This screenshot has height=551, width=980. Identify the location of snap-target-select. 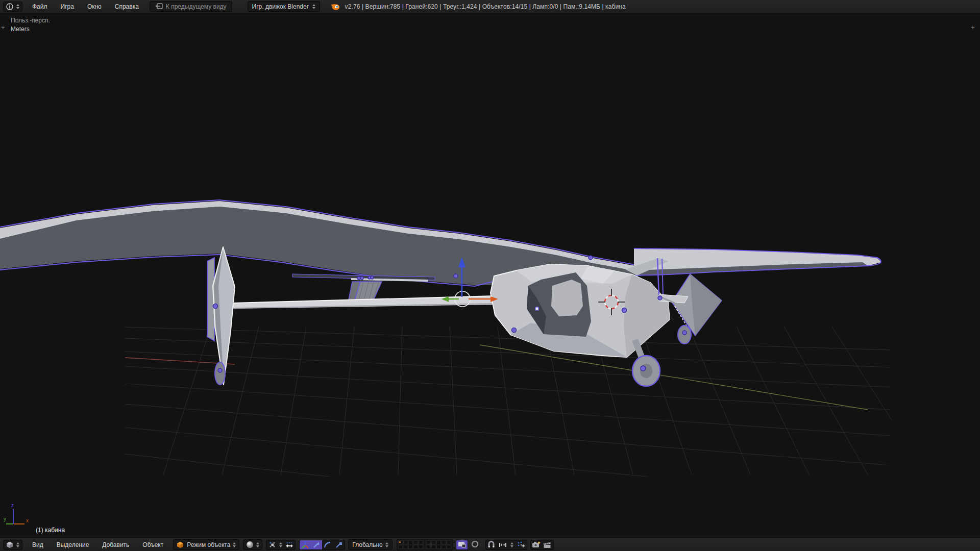
(521, 545).